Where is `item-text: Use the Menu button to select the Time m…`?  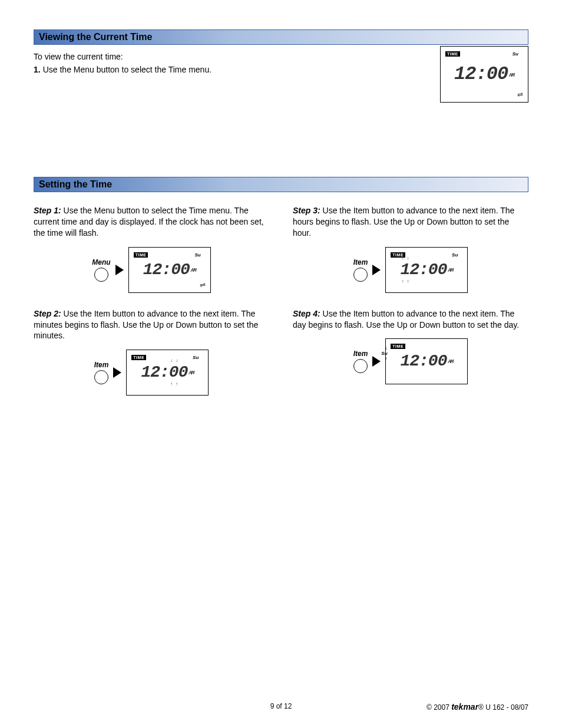
item-text: Use the Menu button to select the Time m… is located at coordinates (127, 70).